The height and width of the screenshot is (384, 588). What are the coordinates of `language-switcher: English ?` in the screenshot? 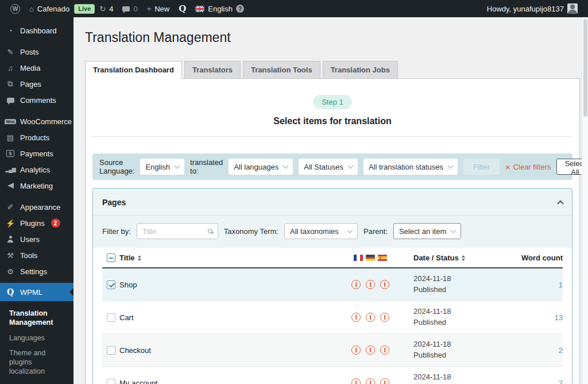 It's located at (219, 9).